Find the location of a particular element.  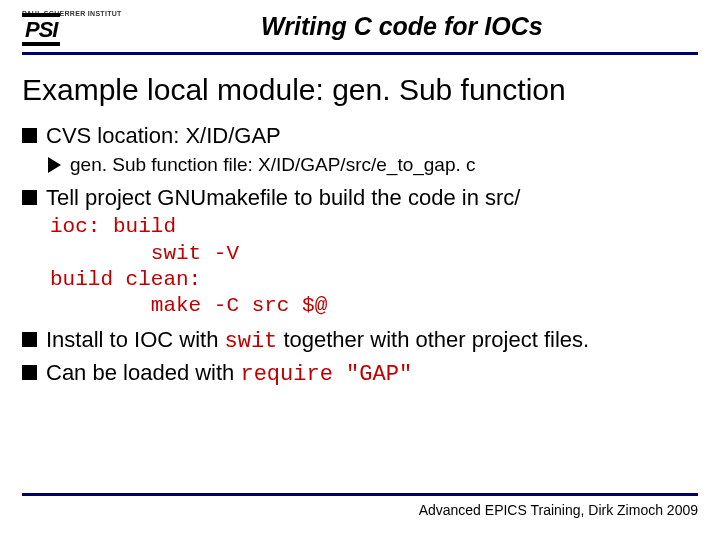

logo-box: PSI is located at coordinates (41, 30).